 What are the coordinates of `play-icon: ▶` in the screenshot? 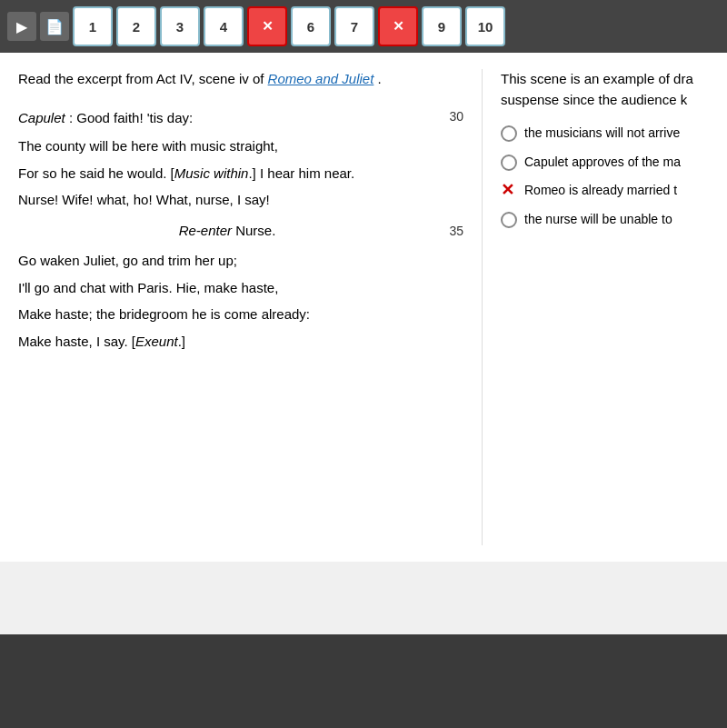 It's located at (22, 26).